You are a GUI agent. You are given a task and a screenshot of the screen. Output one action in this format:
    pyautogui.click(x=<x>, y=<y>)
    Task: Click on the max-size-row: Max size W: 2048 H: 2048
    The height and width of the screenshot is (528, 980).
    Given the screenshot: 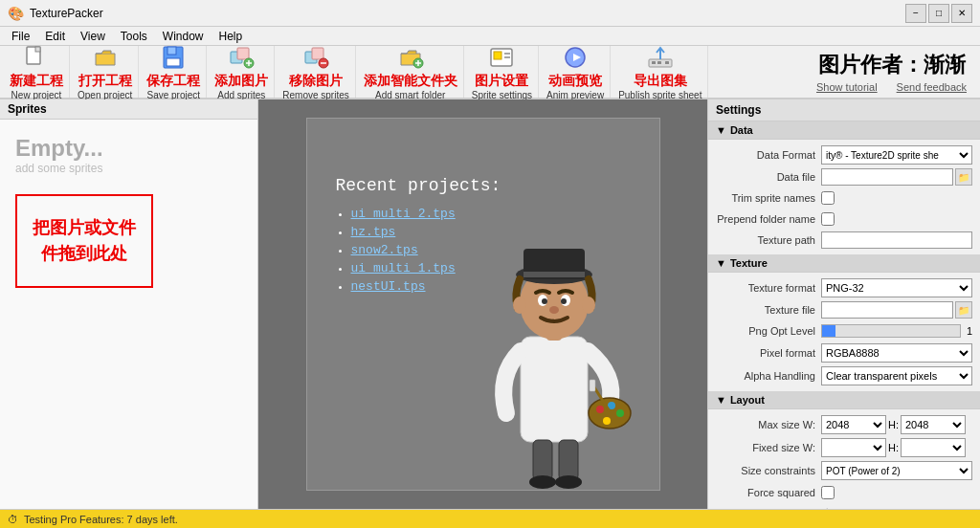 What is the action you would take?
    pyautogui.click(x=844, y=425)
    